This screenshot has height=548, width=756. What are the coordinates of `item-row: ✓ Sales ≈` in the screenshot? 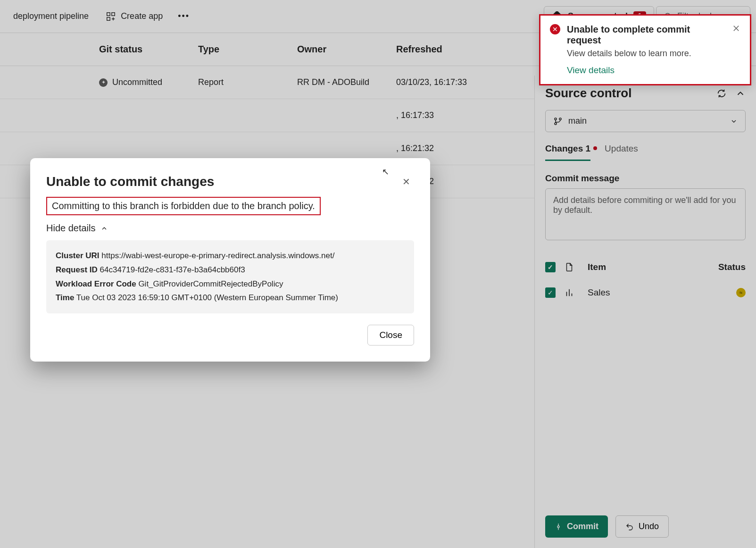 It's located at (645, 293).